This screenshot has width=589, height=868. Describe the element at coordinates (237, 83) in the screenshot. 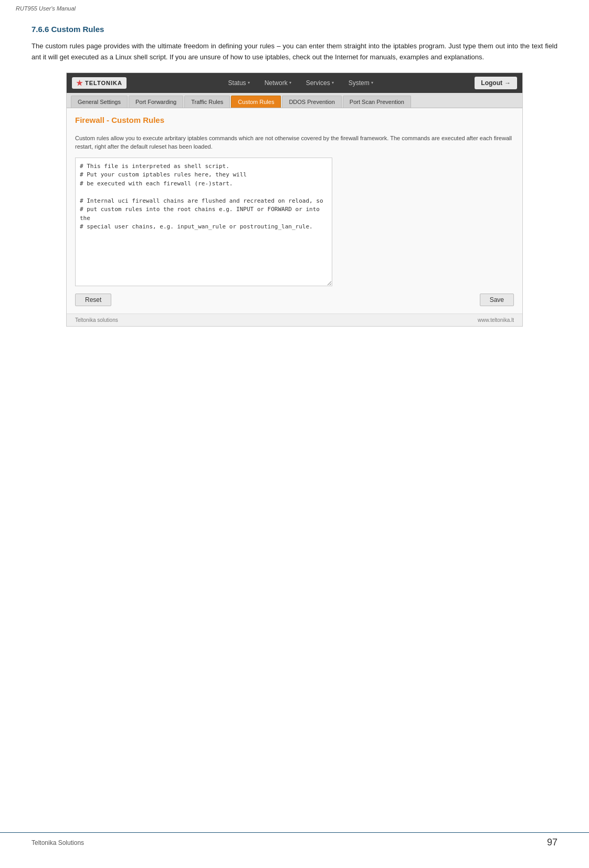

I see `nav-status-label: Status` at that location.